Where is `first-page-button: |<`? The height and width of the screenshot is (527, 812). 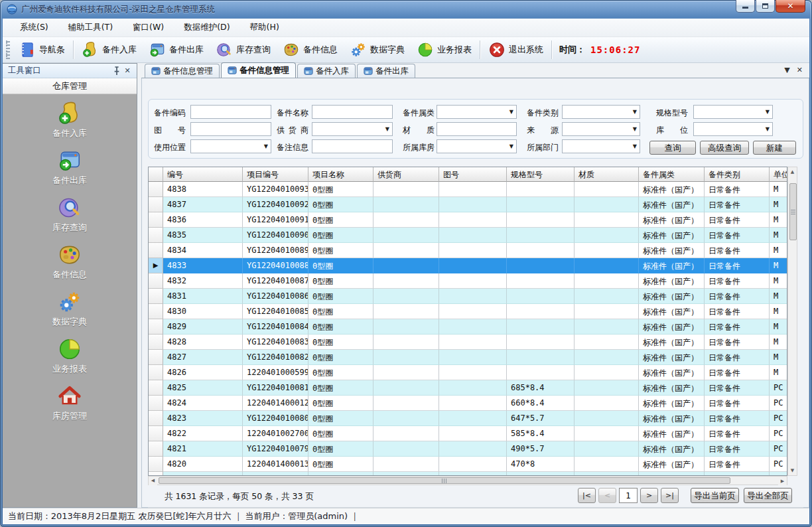 first-page-button: |< is located at coordinates (586, 495).